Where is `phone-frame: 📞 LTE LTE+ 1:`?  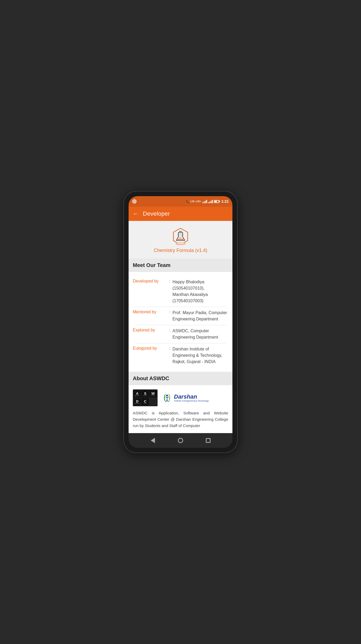
phone-frame: 📞 LTE LTE+ 1: is located at coordinates (180, 322).